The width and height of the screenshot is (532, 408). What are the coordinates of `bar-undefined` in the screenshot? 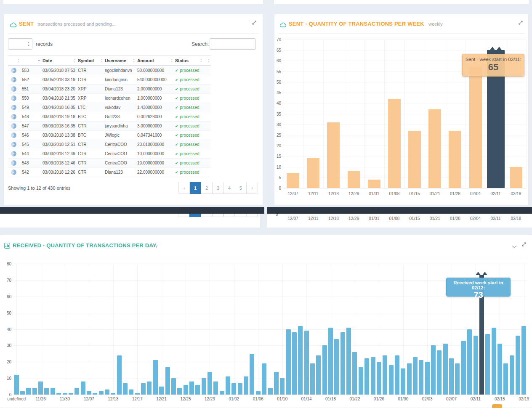 It's located at (17, 384).